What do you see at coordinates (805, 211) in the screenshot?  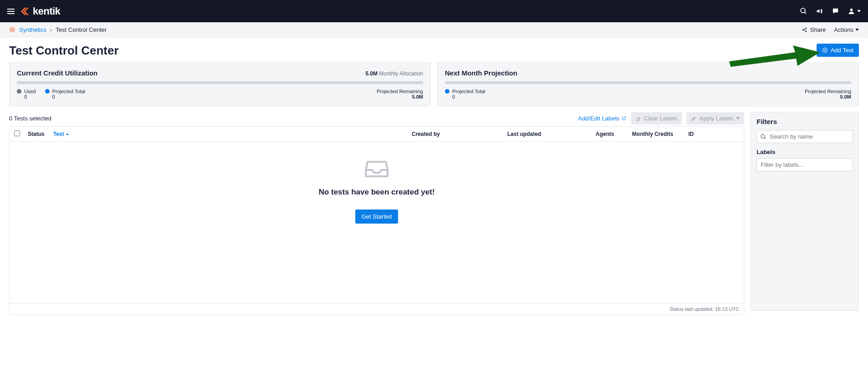 I see `filters-panel: Filters Labels` at bounding box center [805, 211].